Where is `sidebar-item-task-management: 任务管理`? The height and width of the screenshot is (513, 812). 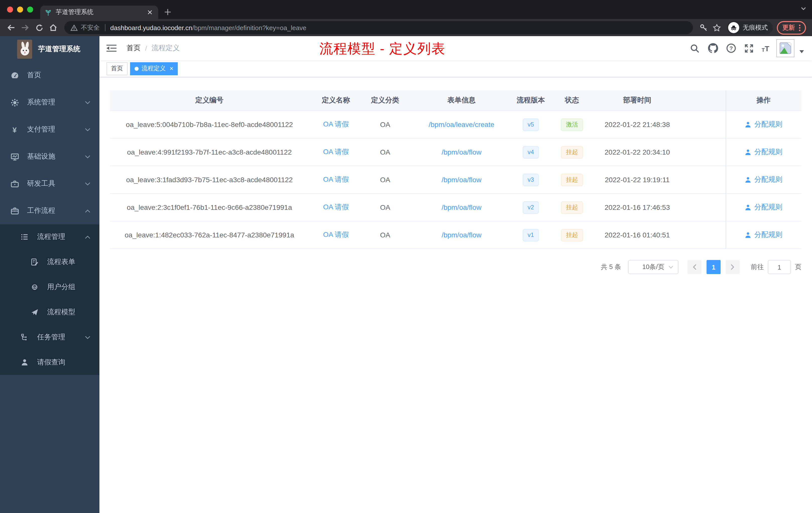 sidebar-item-task-management: 任务管理 is located at coordinates (50, 337).